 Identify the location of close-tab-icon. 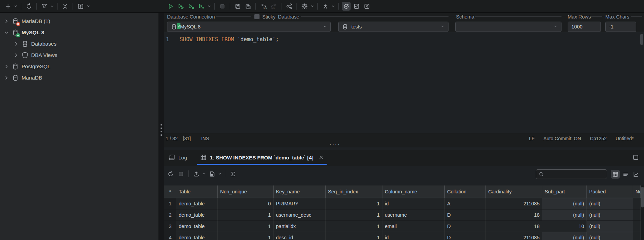
(321, 157).